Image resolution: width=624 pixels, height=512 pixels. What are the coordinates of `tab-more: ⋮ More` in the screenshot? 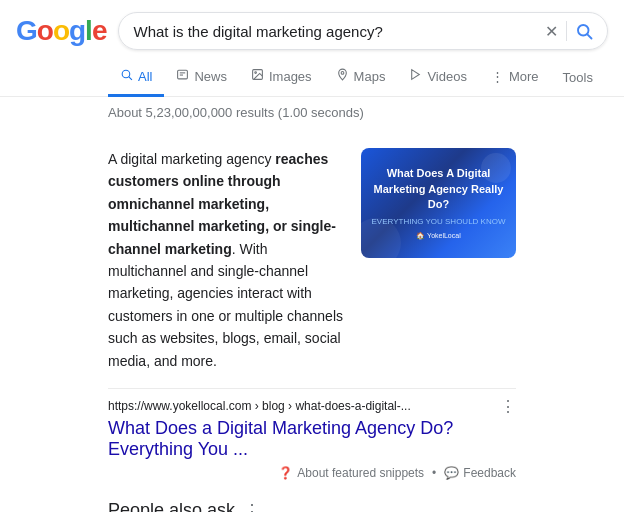 It's located at (515, 78).